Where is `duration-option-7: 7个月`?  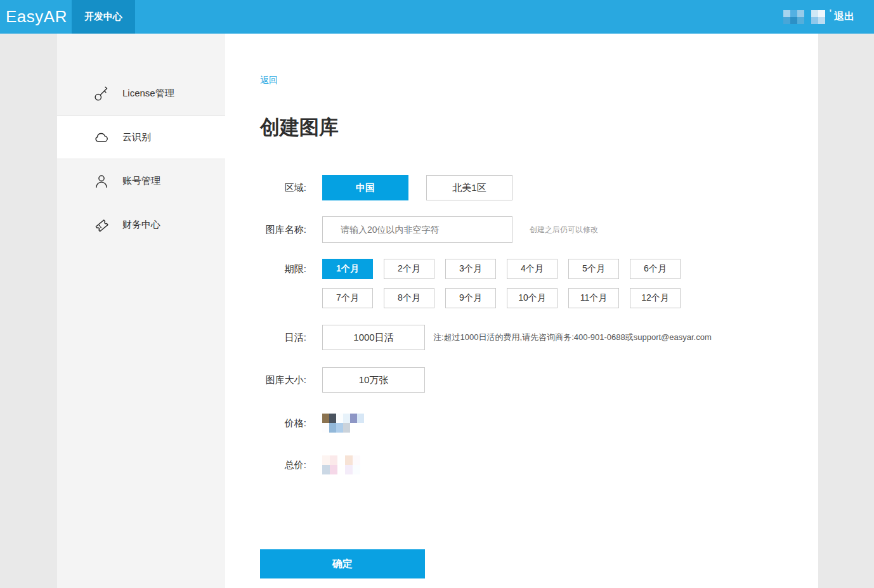
duration-option-7: 7个月 is located at coordinates (348, 298).